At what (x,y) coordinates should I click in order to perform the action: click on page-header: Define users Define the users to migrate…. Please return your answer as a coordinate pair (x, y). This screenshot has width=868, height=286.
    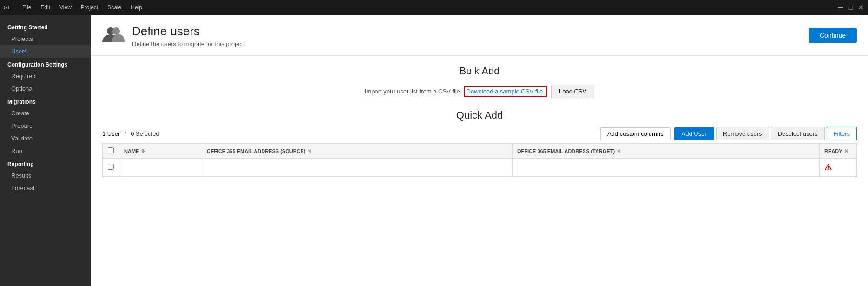
    Looking at the image, I should click on (480, 35).